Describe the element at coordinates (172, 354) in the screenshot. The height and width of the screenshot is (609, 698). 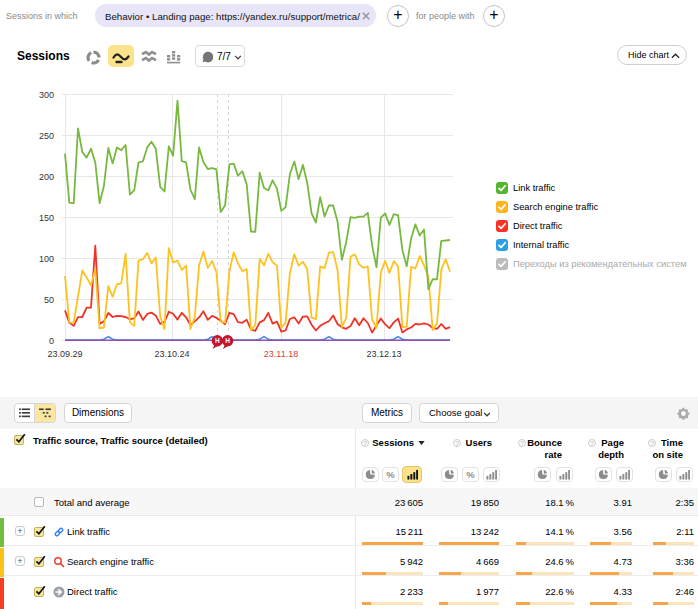
I see `svg-text: 23.10.24` at that location.